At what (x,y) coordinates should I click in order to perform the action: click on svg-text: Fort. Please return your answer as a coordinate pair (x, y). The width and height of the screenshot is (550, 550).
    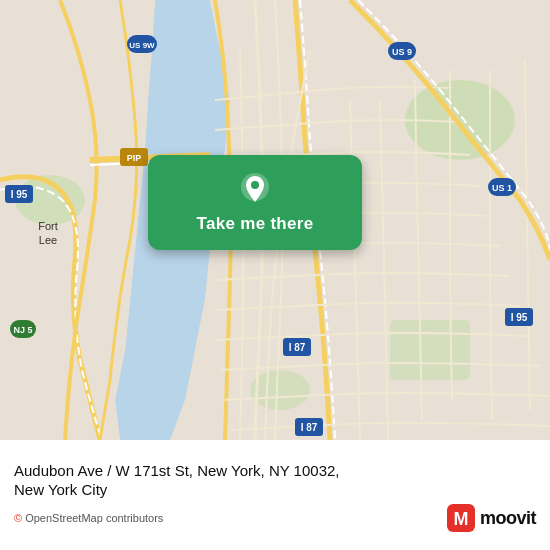
    Looking at the image, I should click on (48, 226).